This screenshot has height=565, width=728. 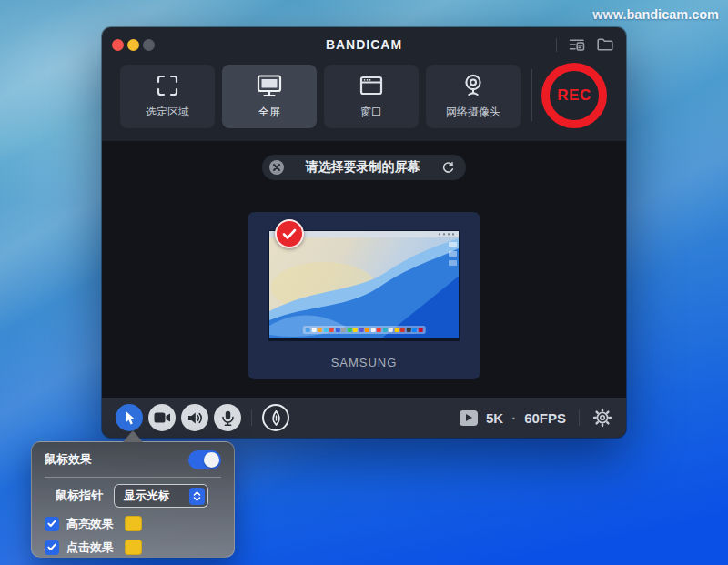 What do you see at coordinates (573, 96) in the screenshot?
I see `record-button-label: REC` at bounding box center [573, 96].